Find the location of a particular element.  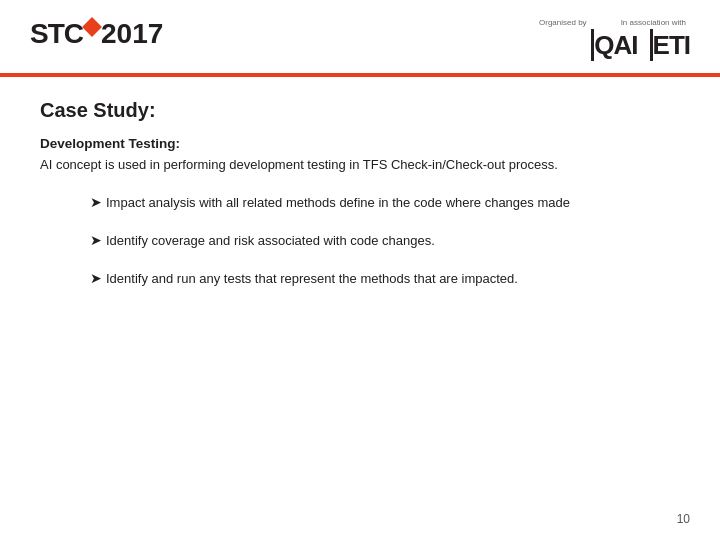

bullet-text-1: Impact analysis with all related methods… is located at coordinates (338, 203).